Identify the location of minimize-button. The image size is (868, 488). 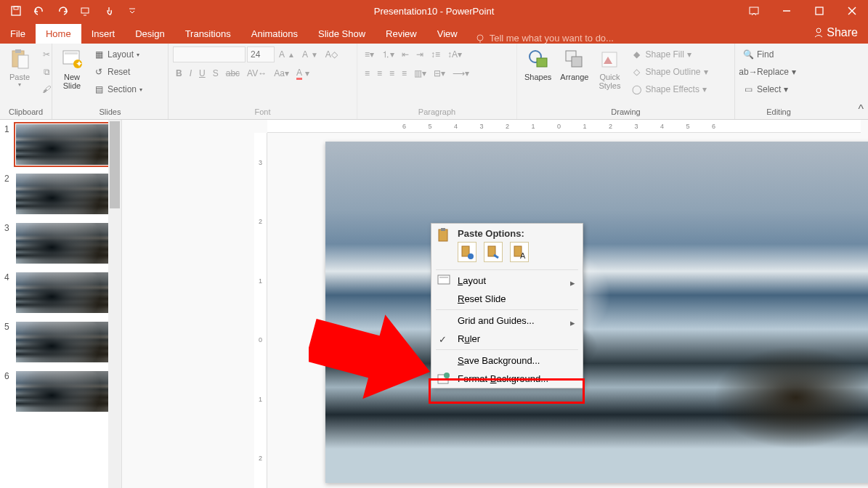
(786, 11).